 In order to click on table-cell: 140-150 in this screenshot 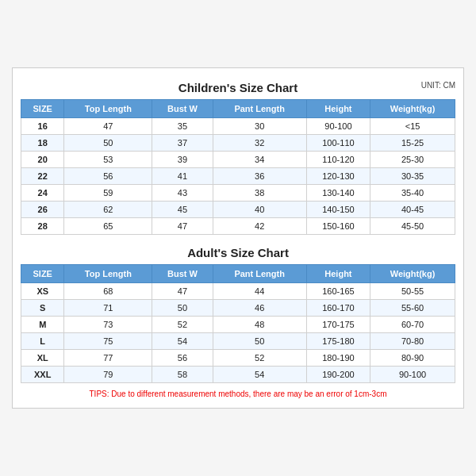, I will do `click(338, 209)`.